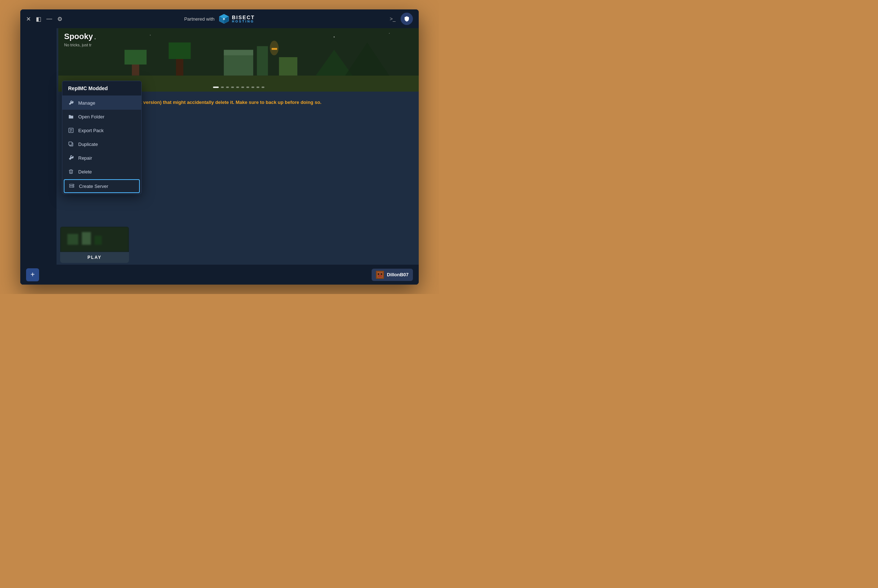  What do you see at coordinates (71, 144) in the screenshot?
I see `duplicate-svg` at bounding box center [71, 144].